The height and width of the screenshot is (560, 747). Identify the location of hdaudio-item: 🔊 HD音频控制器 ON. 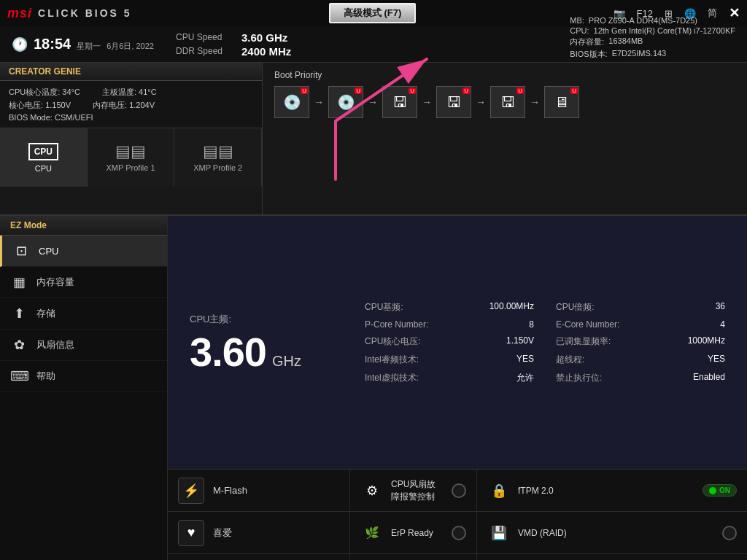
(414, 557).